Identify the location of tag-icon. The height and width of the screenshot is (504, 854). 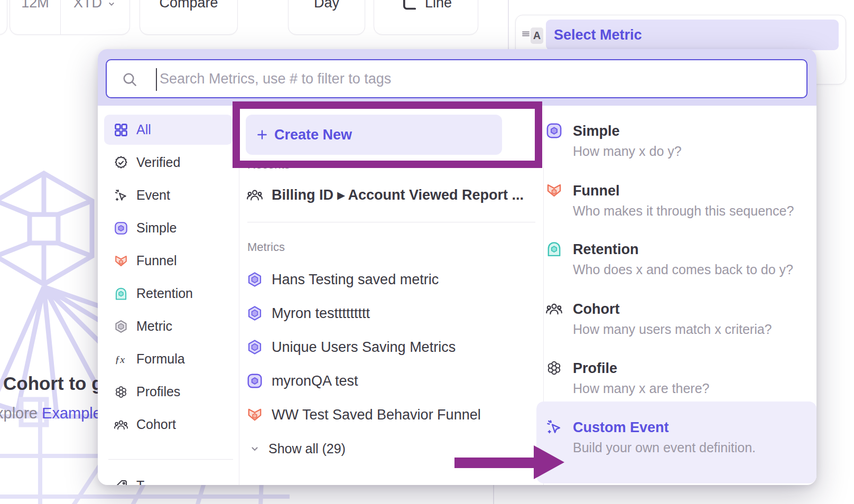
(121, 482).